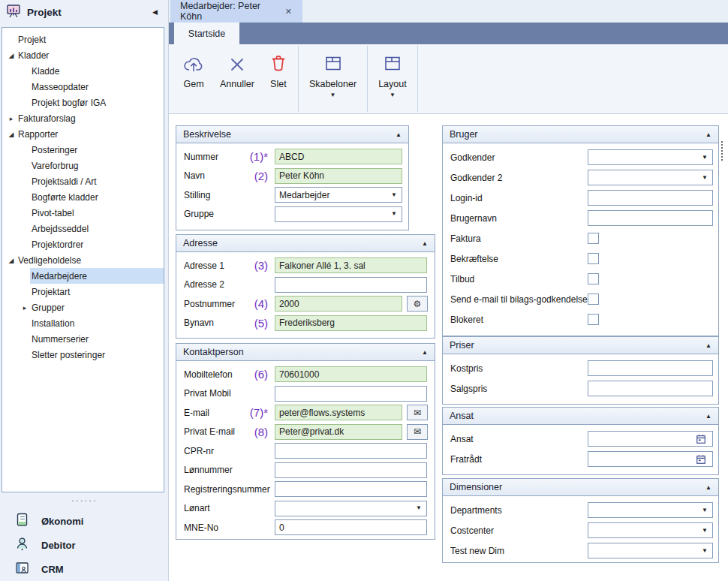  I want to click on lonart-combo: ▼, so click(351, 509).